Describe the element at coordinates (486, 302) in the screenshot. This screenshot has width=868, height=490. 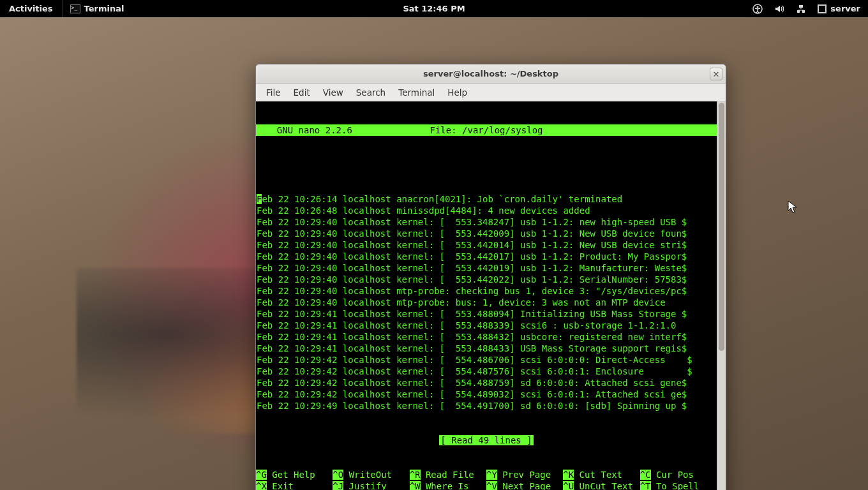
I see `log-line: Feb 22 10:29:40 localhost mtp-probe: bus…` at that location.